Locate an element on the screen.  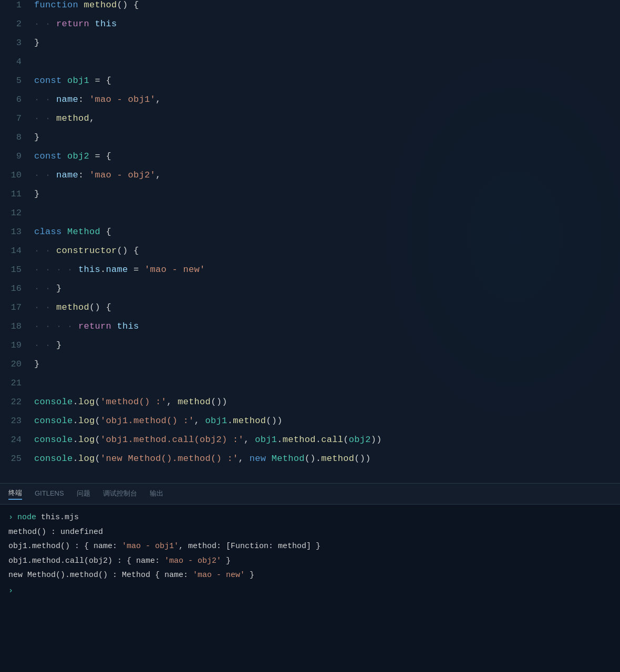
line-number: 16 is located at coordinates (17, 289).